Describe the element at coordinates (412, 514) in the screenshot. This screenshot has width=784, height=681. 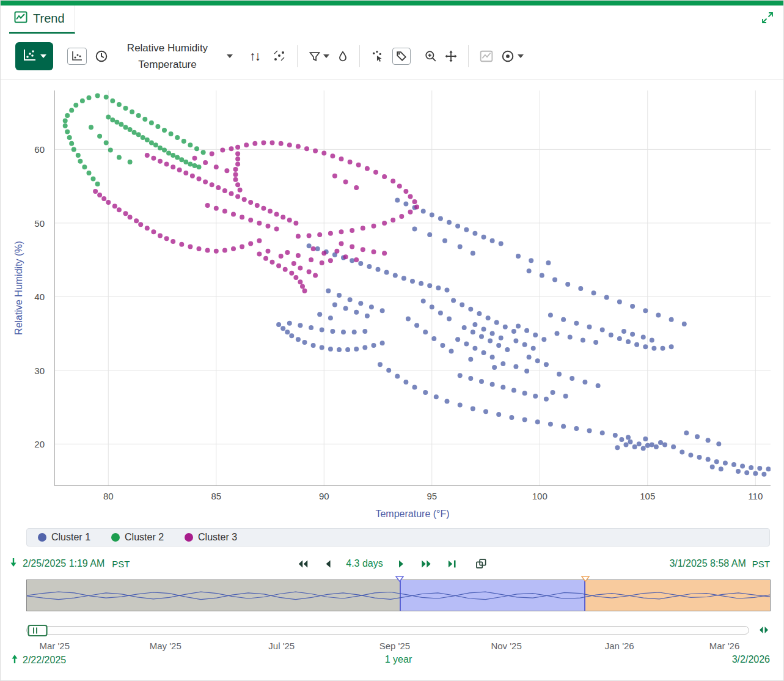
I see `x-axis-title: Temperature (°F)` at that location.